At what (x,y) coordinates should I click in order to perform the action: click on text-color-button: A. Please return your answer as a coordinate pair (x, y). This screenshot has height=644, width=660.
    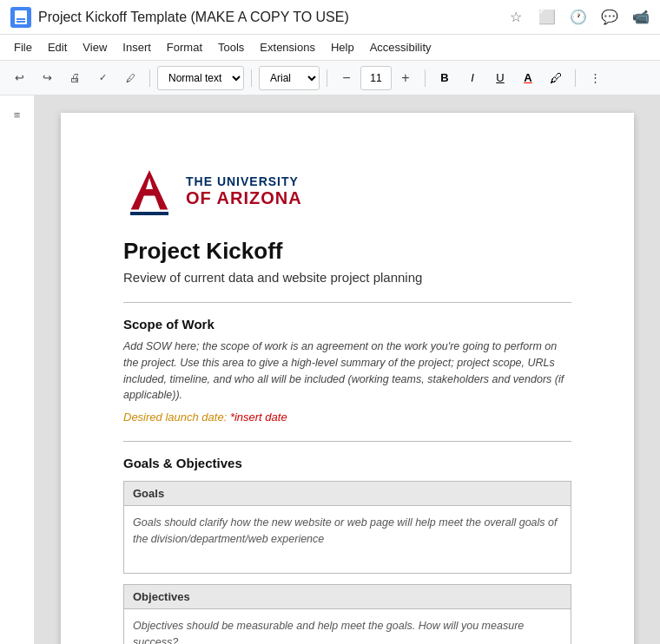
    Looking at the image, I should click on (528, 78).